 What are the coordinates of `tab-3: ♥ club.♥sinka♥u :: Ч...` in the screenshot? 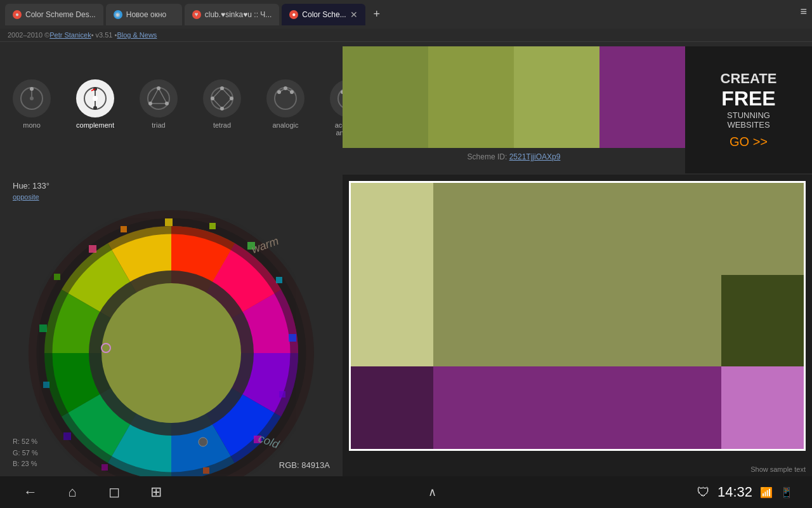 It's located at (232, 15).